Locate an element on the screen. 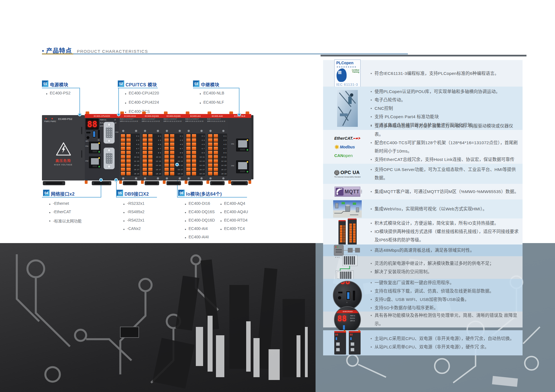 The width and height of the screenshot is (555, 392). terminal-number-column: 0 12 34 56 78 910 1112 1314 1516 1718 19 is located at coordinates (179, 155).